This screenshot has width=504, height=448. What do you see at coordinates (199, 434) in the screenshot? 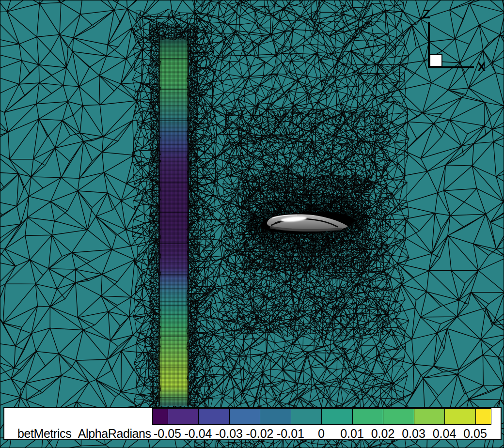
I see `colorbar-tick-label: -0.04` at bounding box center [199, 434].